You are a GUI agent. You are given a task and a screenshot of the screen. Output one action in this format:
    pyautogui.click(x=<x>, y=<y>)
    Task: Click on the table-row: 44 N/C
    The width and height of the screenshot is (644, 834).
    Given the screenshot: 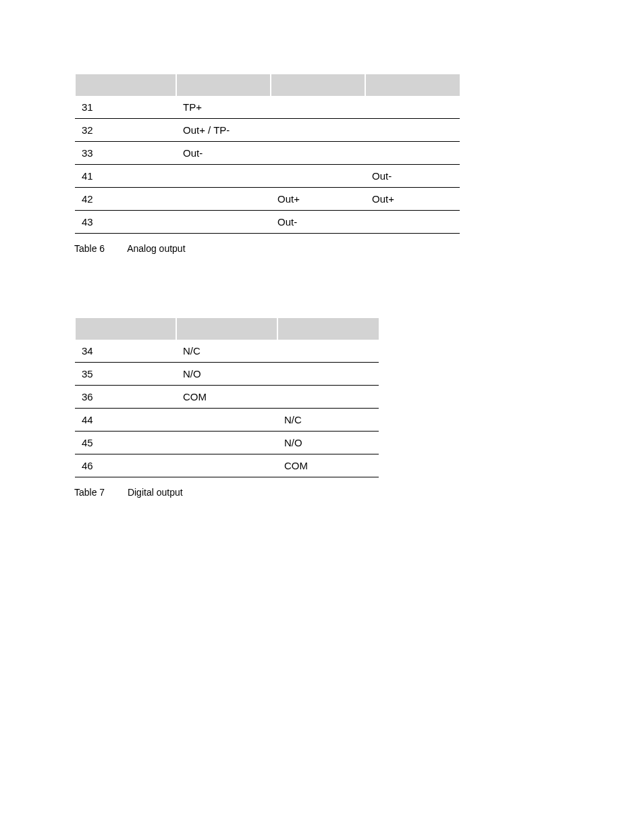 What is the action you would take?
    pyautogui.click(x=227, y=420)
    